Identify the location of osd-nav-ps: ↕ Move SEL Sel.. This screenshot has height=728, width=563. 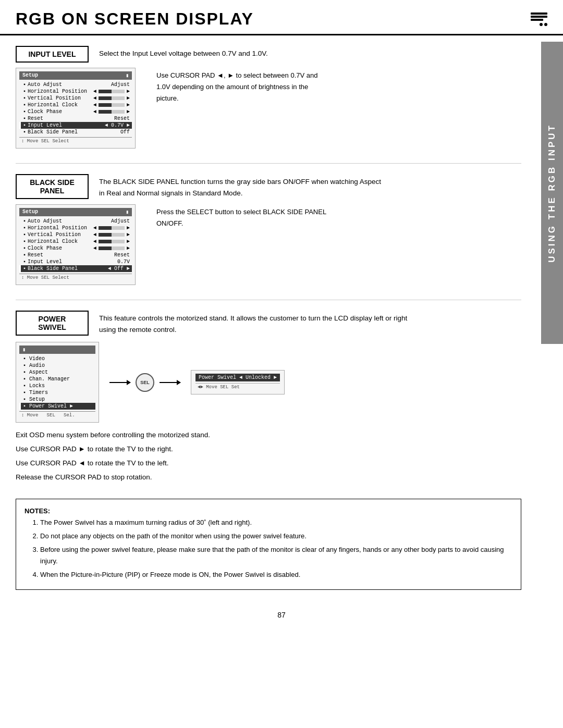
(57, 415).